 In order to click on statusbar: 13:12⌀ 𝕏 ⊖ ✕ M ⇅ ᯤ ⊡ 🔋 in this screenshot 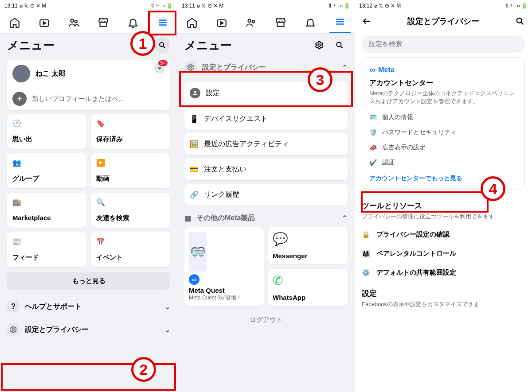, I will do `click(443, 6)`.